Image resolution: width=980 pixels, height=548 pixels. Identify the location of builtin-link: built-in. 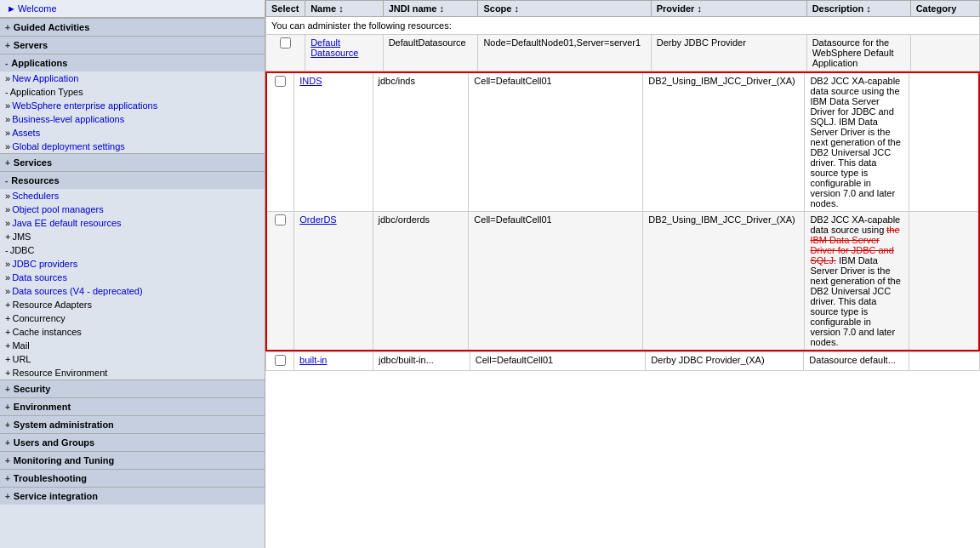
(313, 360).